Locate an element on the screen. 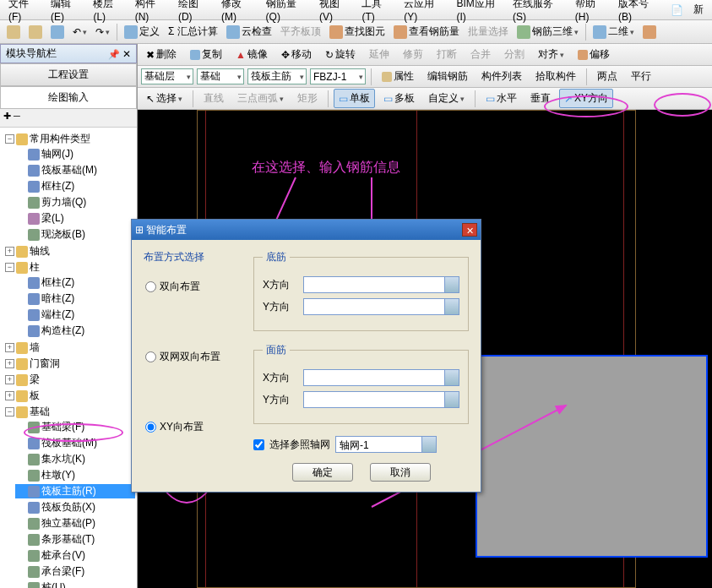 This screenshot has height=588, width=712. cloud-check-button: 云检查 is located at coordinates (249, 32).